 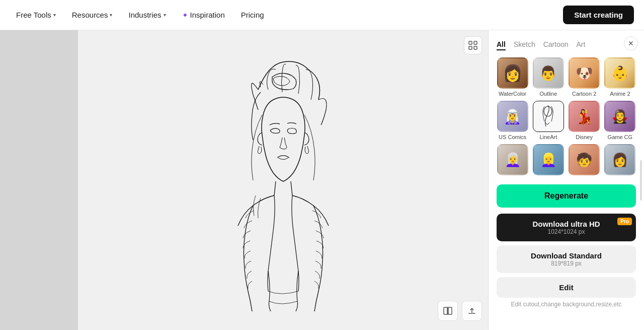 What do you see at coordinates (448, 311) in the screenshot?
I see `compare-button` at bounding box center [448, 311].